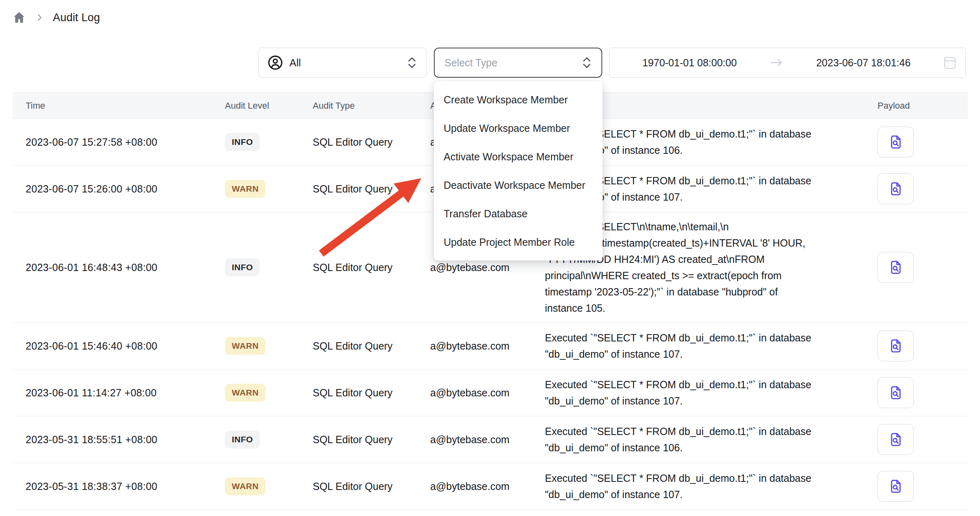 This screenshot has height=516, width=980. Describe the element at coordinates (490, 513) in the screenshot. I see `table-row-partial` at that location.